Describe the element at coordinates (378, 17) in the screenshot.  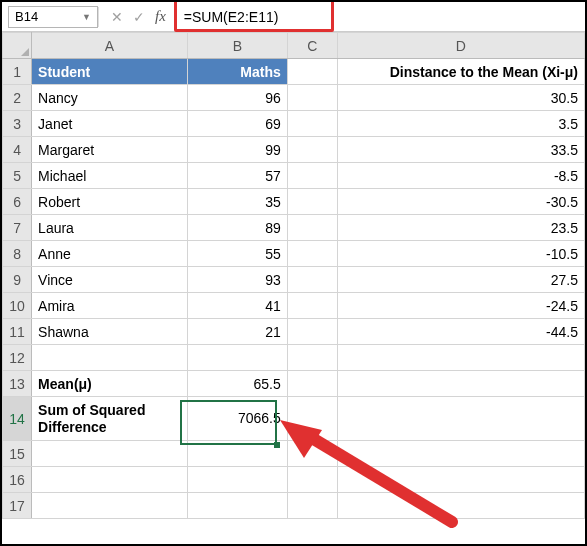
I see `formula-input: =SUM(E2:E11)` at that location.